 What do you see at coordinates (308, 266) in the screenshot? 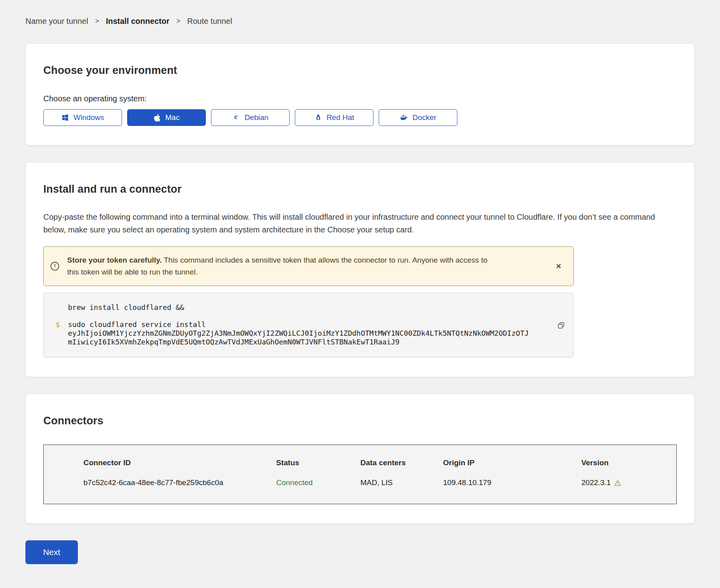
I see `token-warning-banner: Store your token carefully. This command…` at bounding box center [308, 266].